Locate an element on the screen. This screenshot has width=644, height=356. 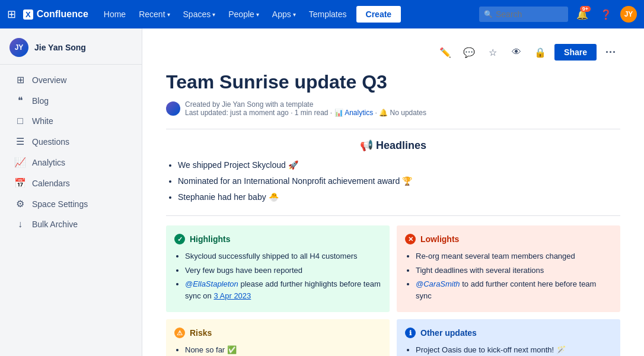
risks-panel: ⚠ Risks None so far ✅ is located at coordinates (278, 338).